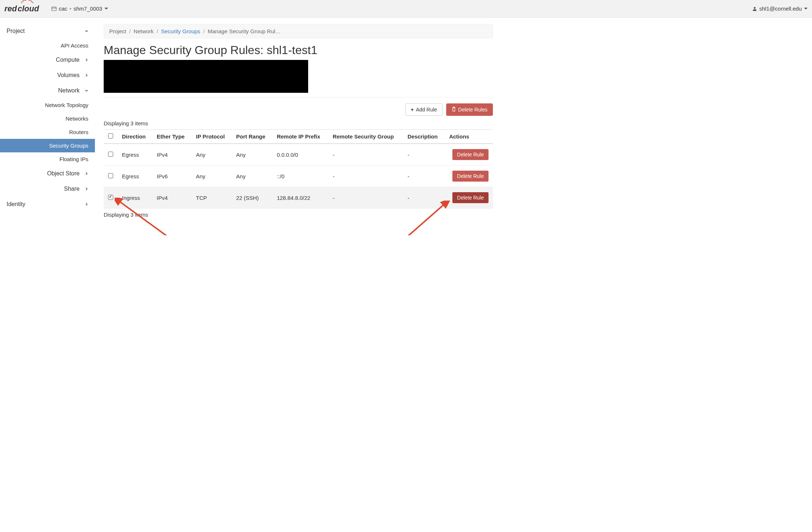 This screenshot has height=532, width=812. I want to click on nav-network: Network, so click(47, 91).